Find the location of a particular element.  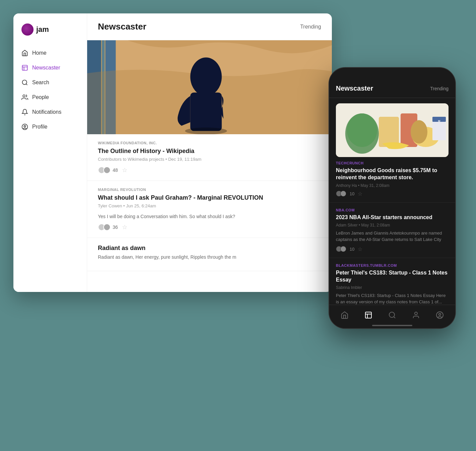

phone-actions-2: 10 ☆ is located at coordinates (392, 249).